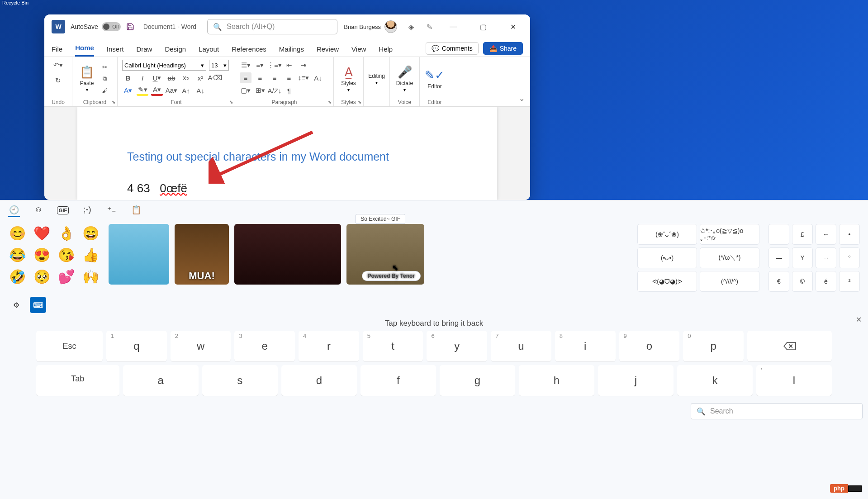 The width and height of the screenshot is (868, 499). Describe the element at coordinates (429, 27) in the screenshot. I see `pen-icon: ✎` at that location.